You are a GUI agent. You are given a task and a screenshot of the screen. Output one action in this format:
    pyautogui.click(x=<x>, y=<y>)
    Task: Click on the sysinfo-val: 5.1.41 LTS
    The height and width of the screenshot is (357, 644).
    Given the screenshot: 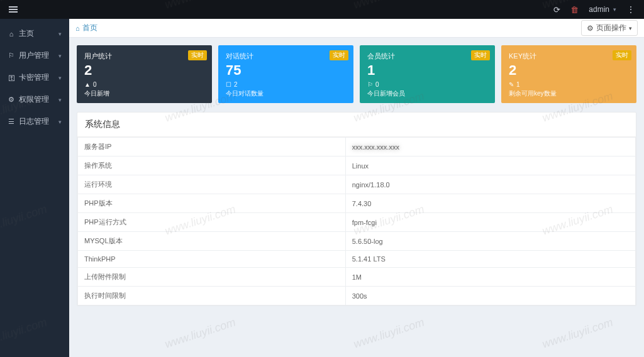 What is the action you would take?
    pyautogui.click(x=491, y=259)
    